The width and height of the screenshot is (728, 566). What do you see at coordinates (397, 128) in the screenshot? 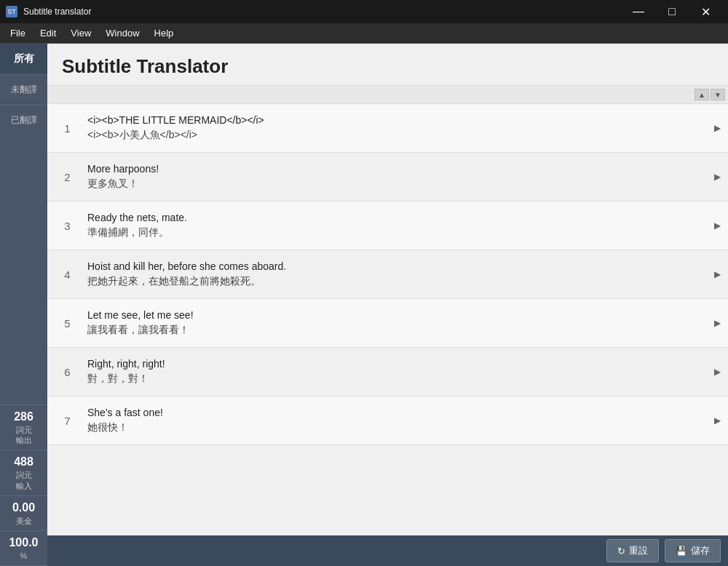
I see `item-content: <i><b>THE LITTLE MERMAID</b></i><i><b>小美…` at bounding box center [397, 128].